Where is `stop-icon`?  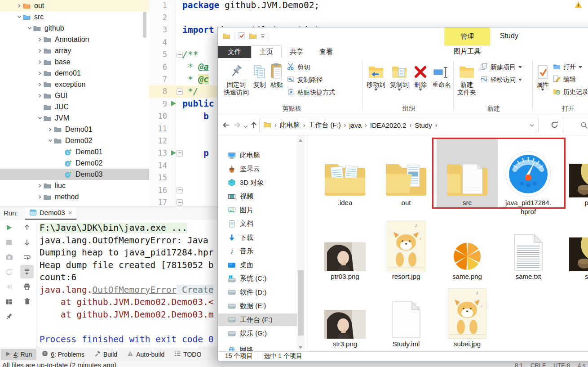
stop-icon is located at coordinates (9, 242).